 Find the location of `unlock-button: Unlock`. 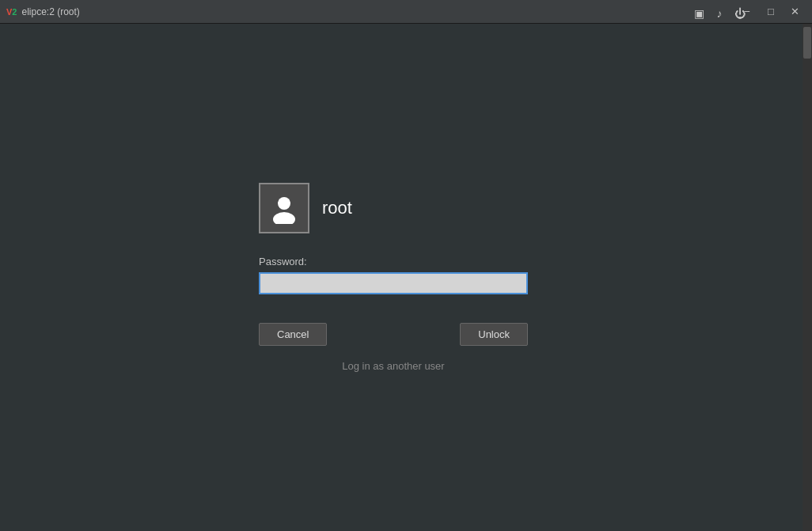

unlock-button: Unlock is located at coordinates (494, 334).